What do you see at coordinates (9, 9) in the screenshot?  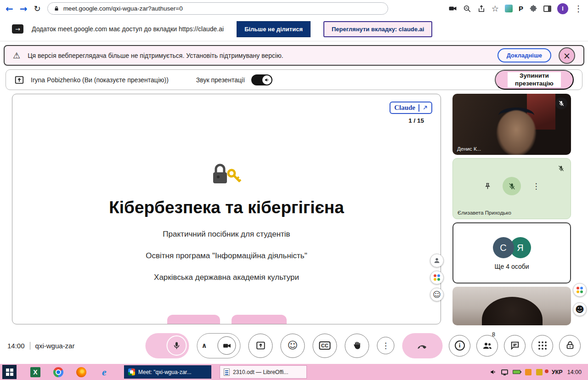 I see `back-button: ←` at bounding box center [9, 9].